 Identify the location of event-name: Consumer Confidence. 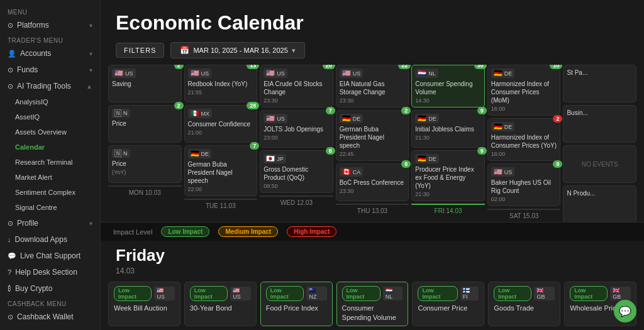
(221, 124).